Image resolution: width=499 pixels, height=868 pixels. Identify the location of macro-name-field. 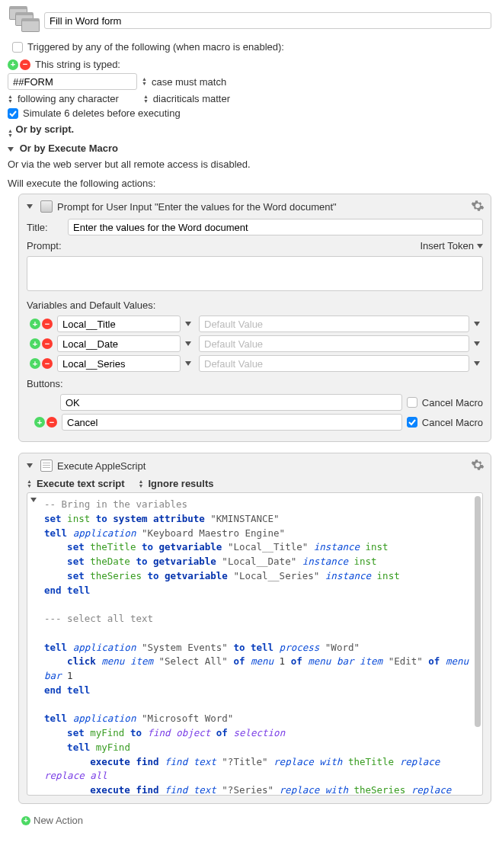
(268, 21).